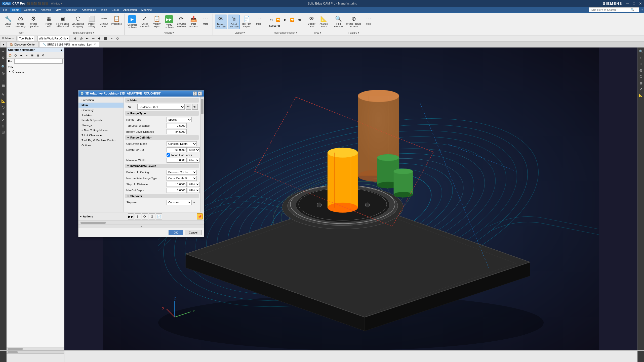 This screenshot has height=362, width=644. I want to click on display-ipw-btn: 👁 DisplayIPW, so click(312, 22).